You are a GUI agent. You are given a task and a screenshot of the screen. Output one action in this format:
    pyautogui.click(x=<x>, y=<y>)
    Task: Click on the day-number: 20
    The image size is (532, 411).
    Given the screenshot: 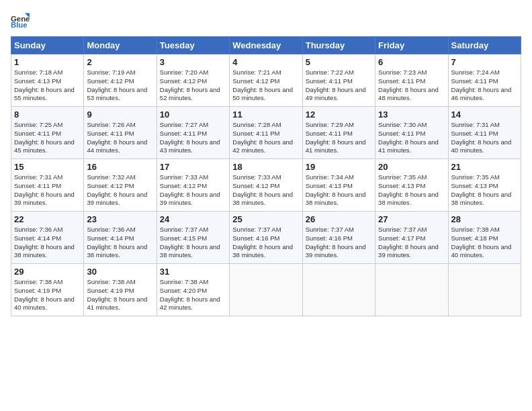 What is the action you would take?
    pyautogui.click(x=411, y=167)
    